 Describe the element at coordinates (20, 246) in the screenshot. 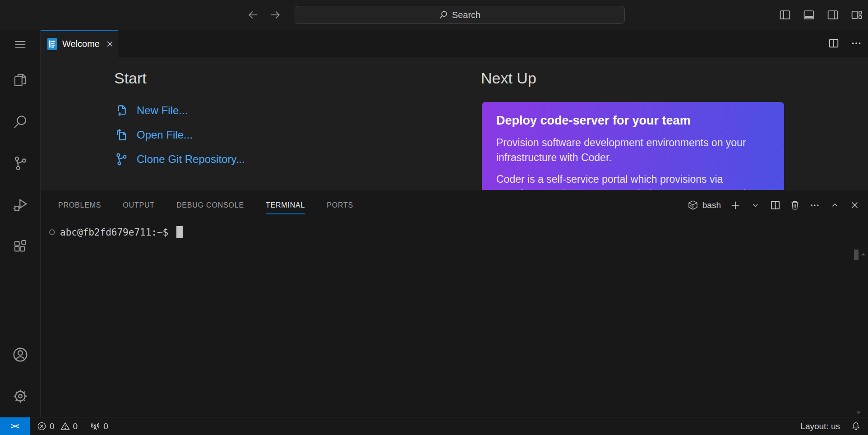

I see `extensions-icon` at that location.